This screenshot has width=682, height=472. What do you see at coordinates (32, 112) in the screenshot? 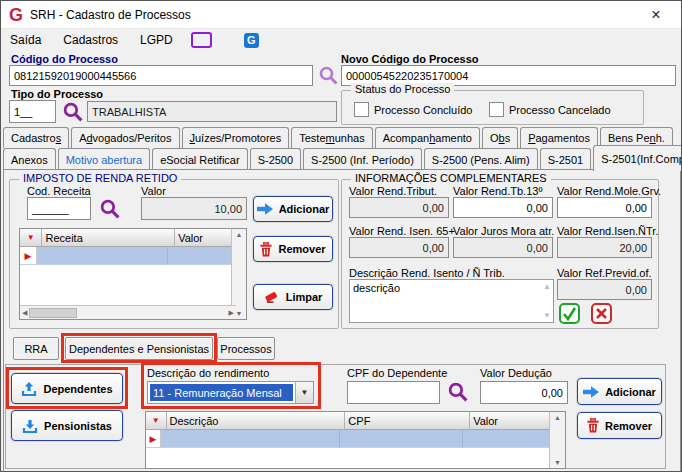
I see `tipo-processo-code-input: 1__` at bounding box center [32, 112].